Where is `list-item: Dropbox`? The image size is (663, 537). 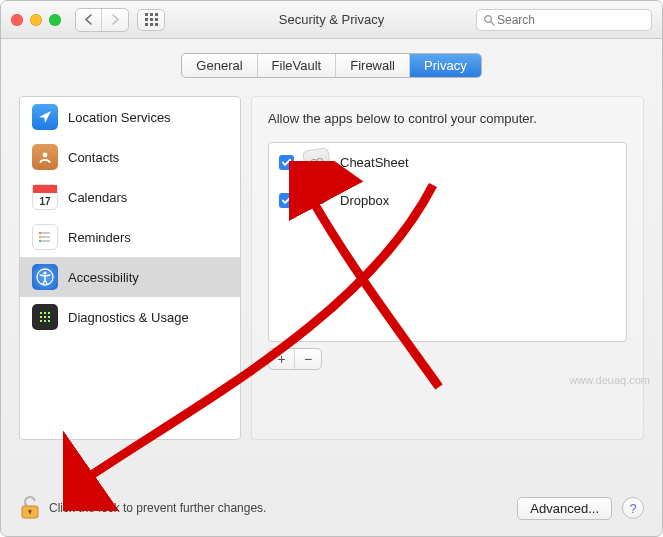
list-item: Dropbox is located at coordinates (448, 200).